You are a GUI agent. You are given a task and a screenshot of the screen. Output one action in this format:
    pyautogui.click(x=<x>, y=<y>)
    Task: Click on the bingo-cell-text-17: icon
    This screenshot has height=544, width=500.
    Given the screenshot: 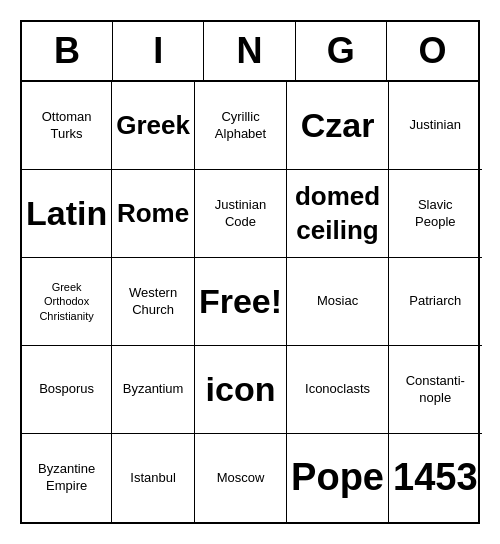 What is the action you would take?
    pyautogui.click(x=241, y=389)
    